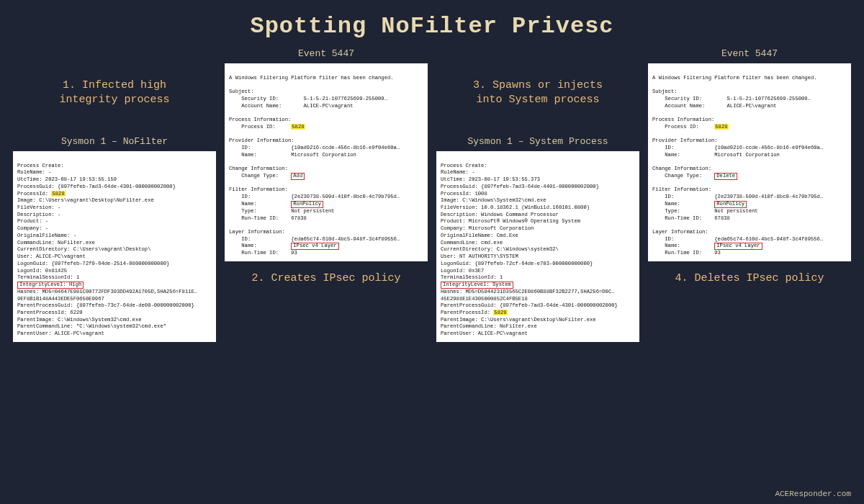 The height and width of the screenshot is (504, 864). I want to click on sysmon2-rulename: -, so click(473, 172).